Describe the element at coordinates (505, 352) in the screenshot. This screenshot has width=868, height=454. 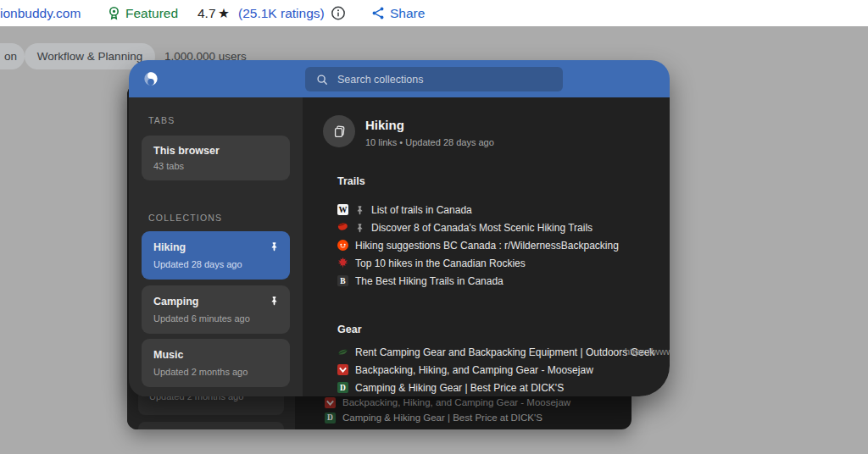
I see `link-title: Rent Camping Gear and Backpacking Equipm…` at that location.